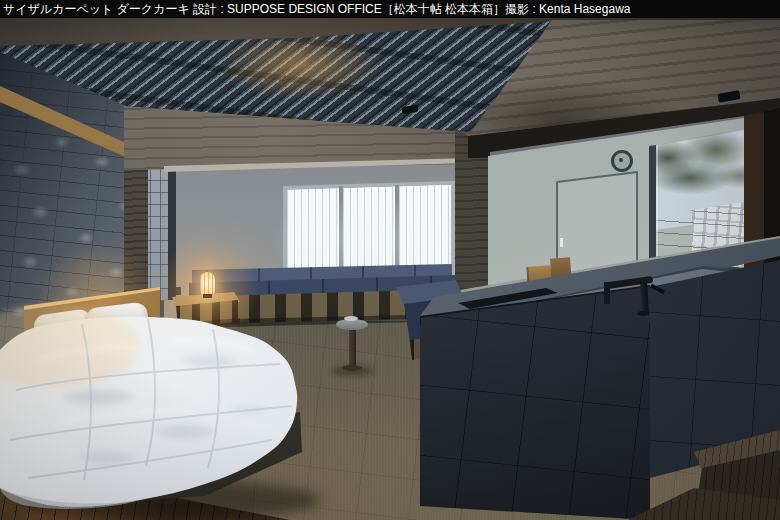 The image size is (780, 520). Describe the element at coordinates (621, 160) in the screenshot. I see `window-vent-center` at that location.